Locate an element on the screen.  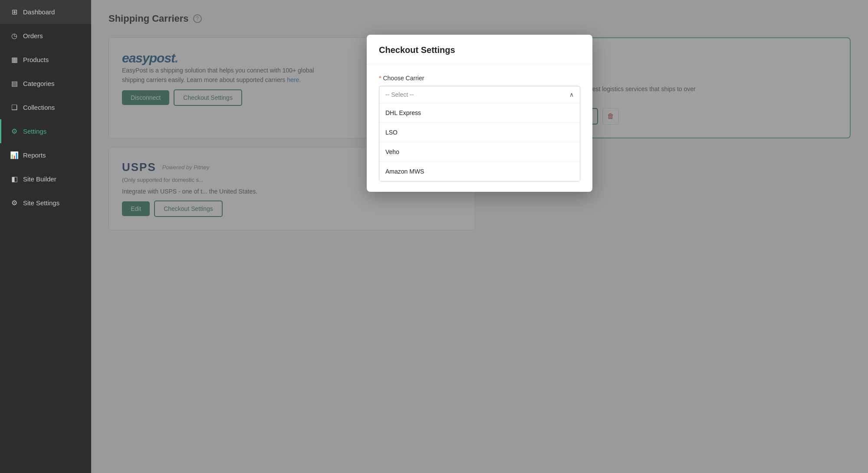
sidebar-item-label: Collections is located at coordinates (39, 108).